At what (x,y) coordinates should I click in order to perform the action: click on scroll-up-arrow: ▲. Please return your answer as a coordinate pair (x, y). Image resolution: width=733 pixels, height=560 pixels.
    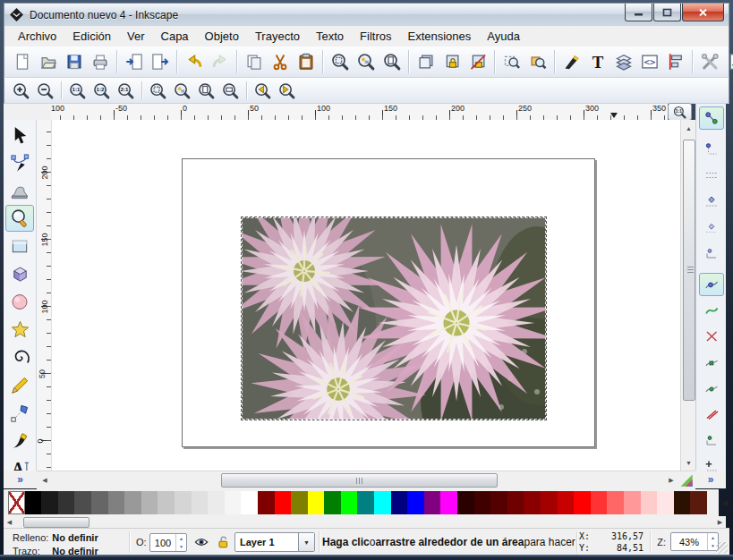
    Looking at the image, I should click on (689, 128).